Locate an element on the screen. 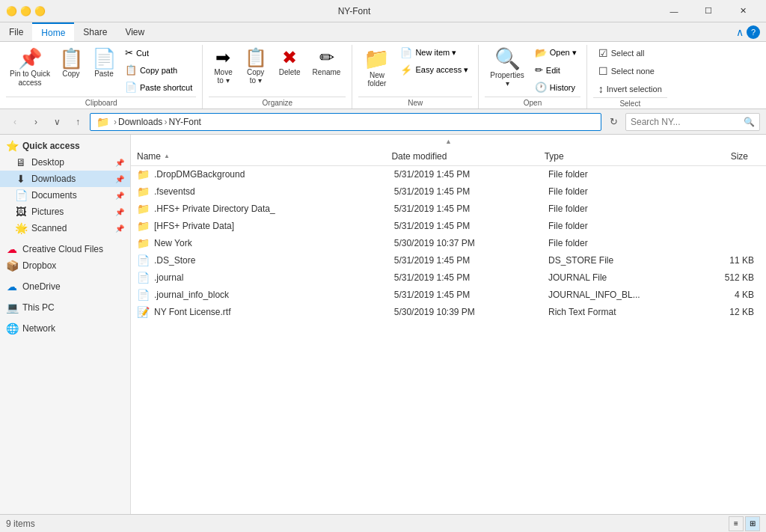 Image resolution: width=766 pixels, height=532 pixels. easy-access-button: ⚡ Easy access ▾ is located at coordinates (434, 70).